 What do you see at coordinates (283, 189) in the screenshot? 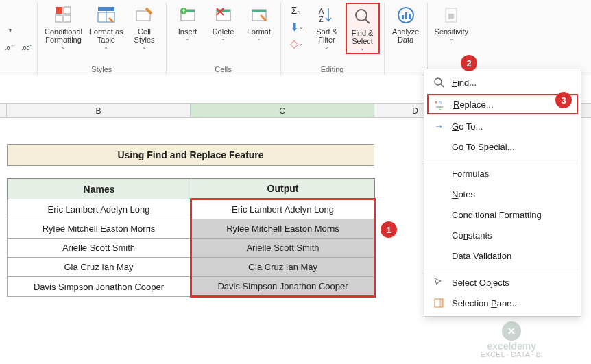
I see `header-output: Output` at bounding box center [283, 189].